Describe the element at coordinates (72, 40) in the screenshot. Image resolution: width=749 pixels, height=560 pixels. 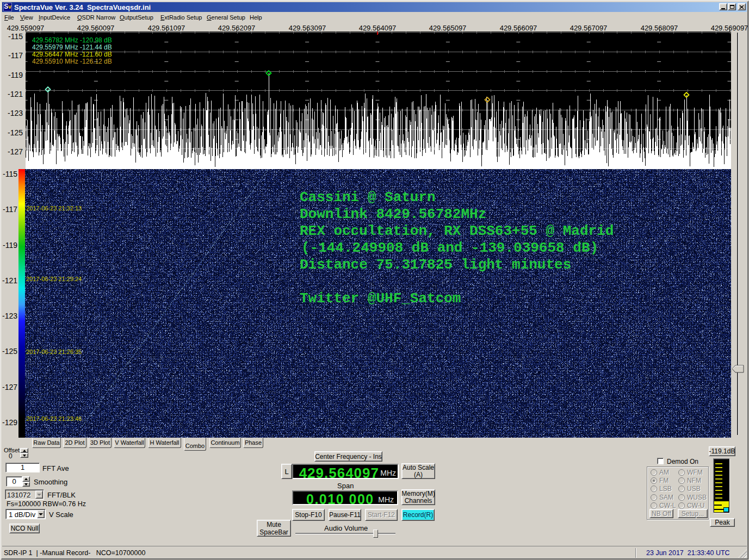
I see `svg-text: 429.56782 MHz -120.98 dB` at that location.